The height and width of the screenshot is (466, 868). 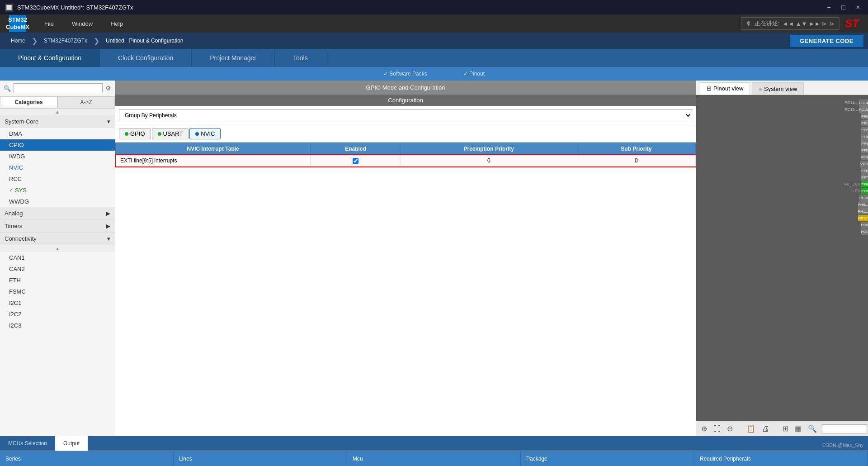 I want to click on pin-pf6: PF6, so click(x=864, y=171).